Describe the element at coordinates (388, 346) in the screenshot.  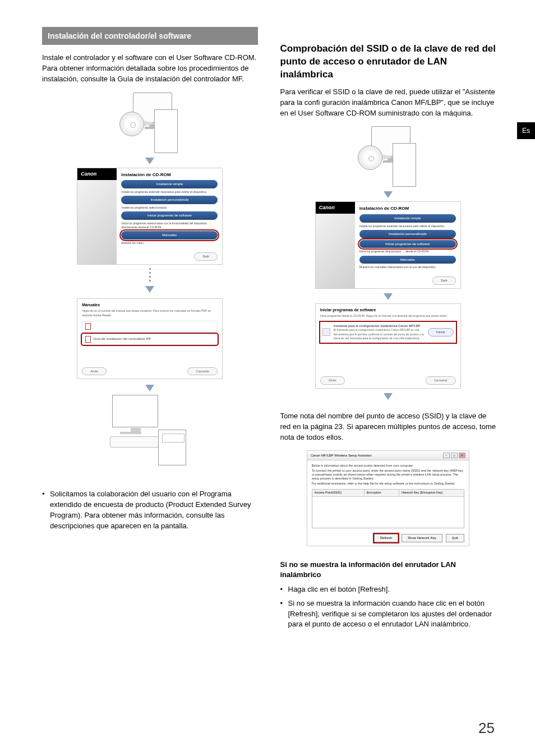
I see `start-programs-panel: Iniciar programas de software Inicia pro…` at that location.